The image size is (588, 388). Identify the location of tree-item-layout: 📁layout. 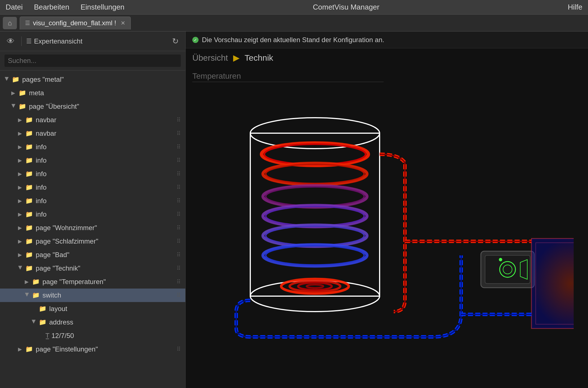
(93, 309).